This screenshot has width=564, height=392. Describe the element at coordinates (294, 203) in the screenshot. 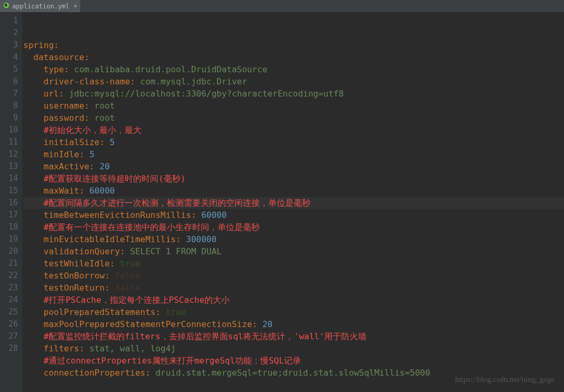

I see `code-line: #配置间隔多久才进行一次检测，检测需要关闭的空闲连接，单位是毫秒` at that location.